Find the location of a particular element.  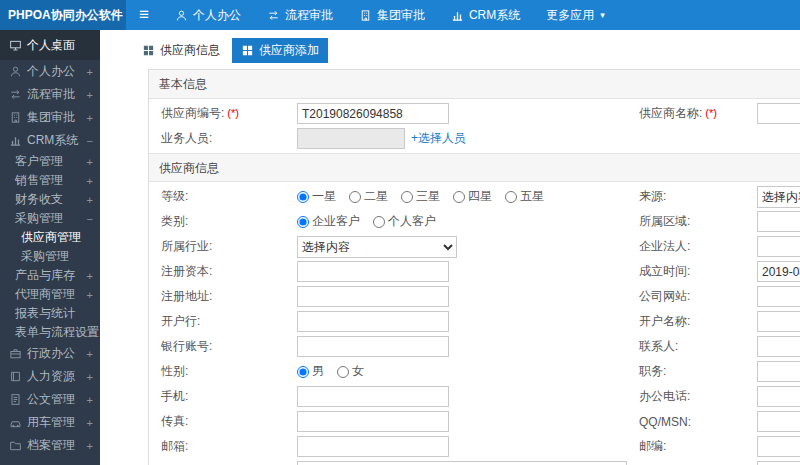

choose-person-link: +选择人员 is located at coordinates (438, 138).